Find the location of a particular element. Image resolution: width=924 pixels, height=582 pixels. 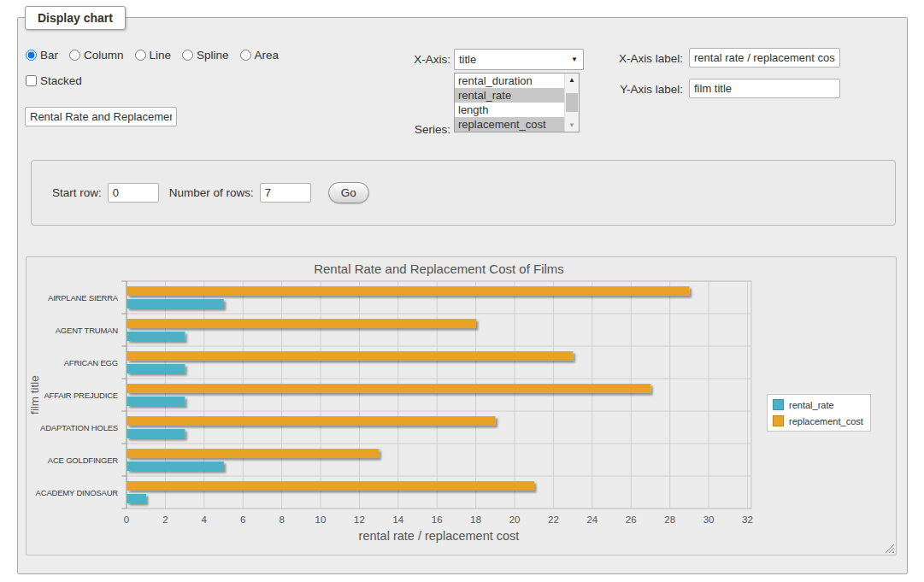

x-tick-label: 0 is located at coordinates (127, 520).